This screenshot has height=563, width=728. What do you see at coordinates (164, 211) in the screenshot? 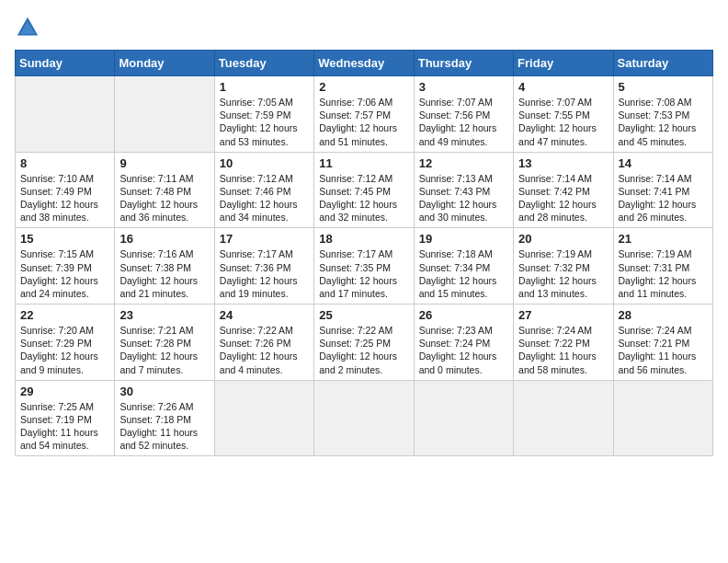
I see `daylight-text: Daylight: 12 hours and 36 minutes.` at bounding box center [164, 211].